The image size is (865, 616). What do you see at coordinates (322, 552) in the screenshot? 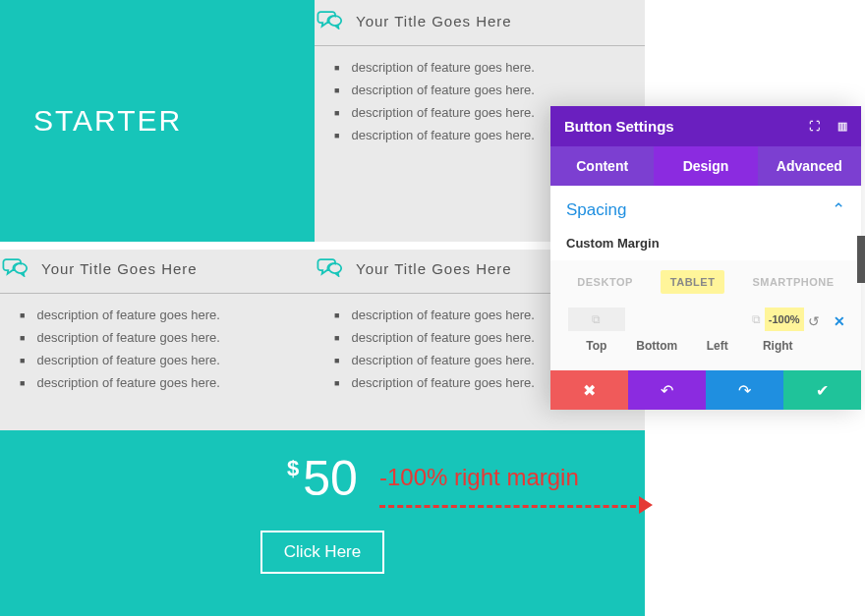
I see `cta-button: Click Here` at bounding box center [322, 552].